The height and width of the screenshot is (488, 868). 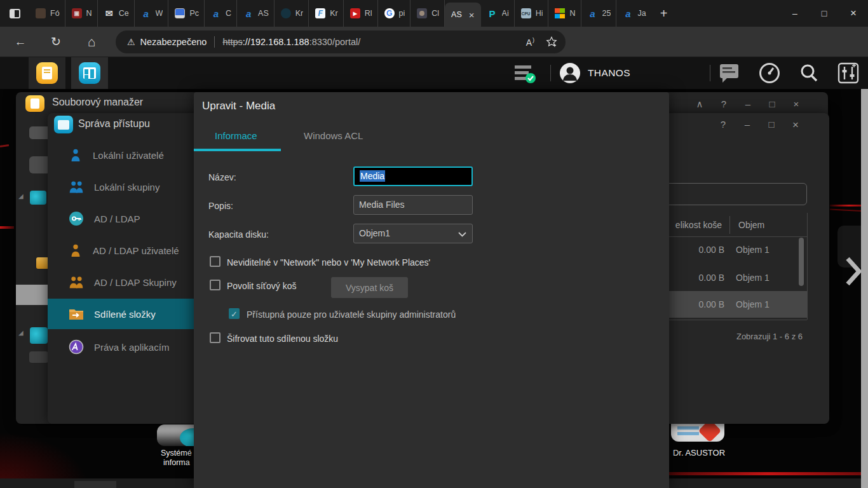 I want to click on browser-tab: ▣N, so click(x=81, y=13).